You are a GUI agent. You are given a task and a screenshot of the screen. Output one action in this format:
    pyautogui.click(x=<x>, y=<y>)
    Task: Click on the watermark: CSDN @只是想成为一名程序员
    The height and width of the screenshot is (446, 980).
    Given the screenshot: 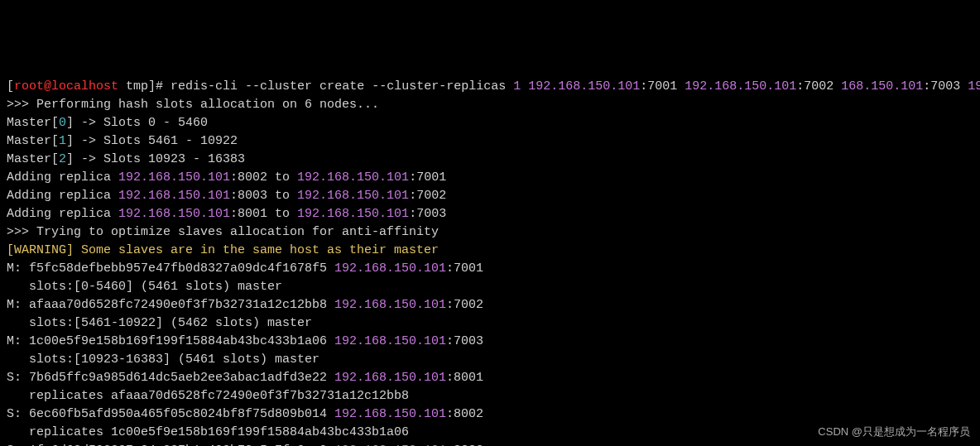 What is the action you would take?
    pyautogui.click(x=894, y=432)
    